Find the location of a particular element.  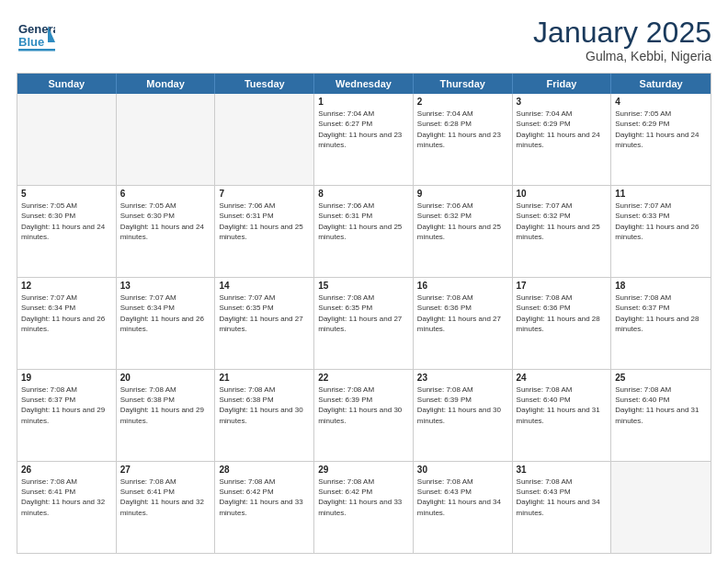

day-number: 16 is located at coordinates (463, 285).